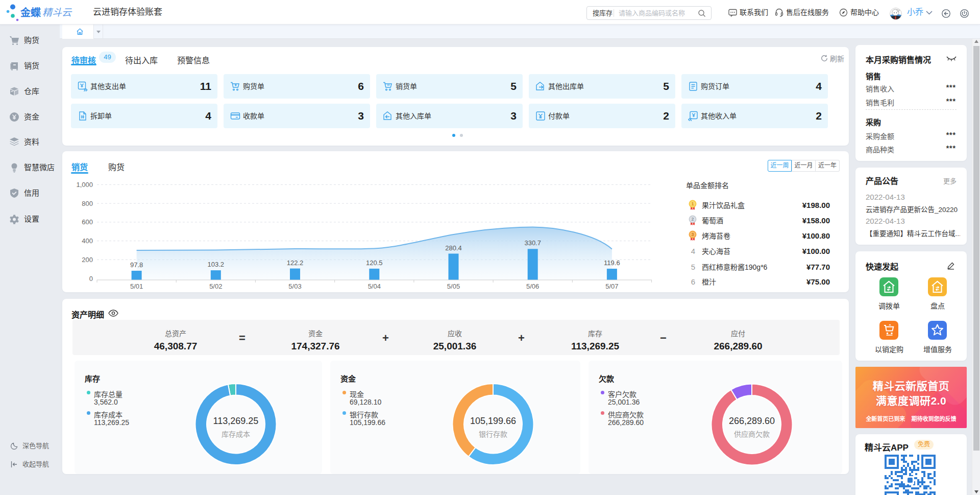 Image resolution: width=980 pixels, height=495 pixels. Describe the element at coordinates (375, 263) in the screenshot. I see `svg-text: 120.5` at that location.